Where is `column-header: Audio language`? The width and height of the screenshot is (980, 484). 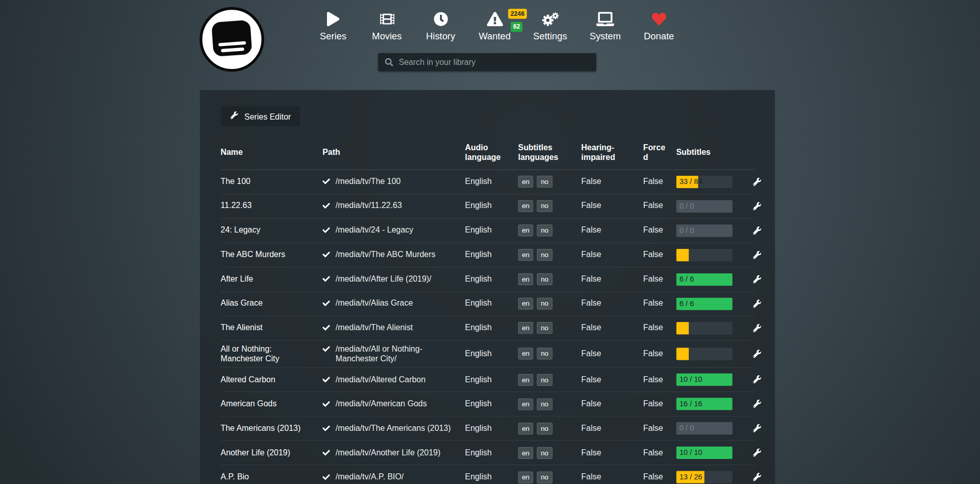 column-header: Audio language is located at coordinates (492, 153).